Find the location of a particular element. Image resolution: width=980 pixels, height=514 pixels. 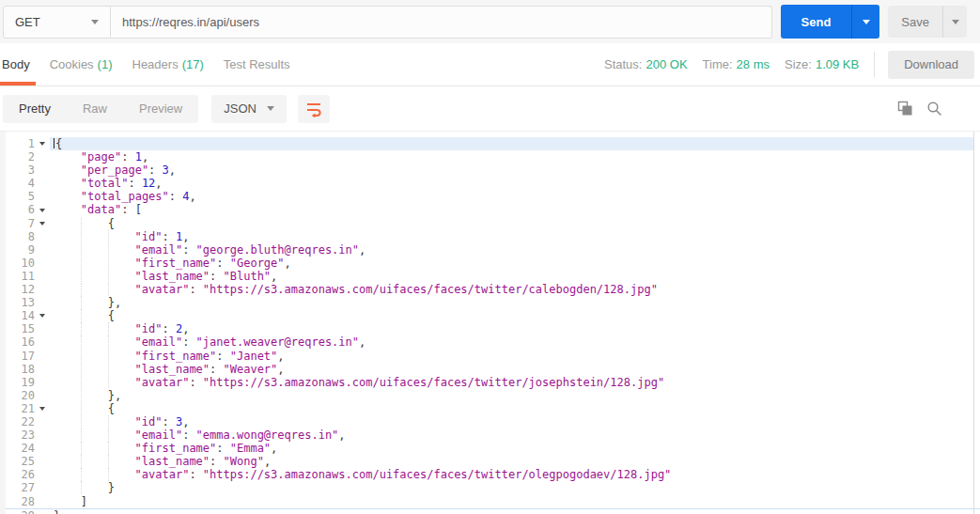

tab-test-results: Test Results is located at coordinates (257, 64).